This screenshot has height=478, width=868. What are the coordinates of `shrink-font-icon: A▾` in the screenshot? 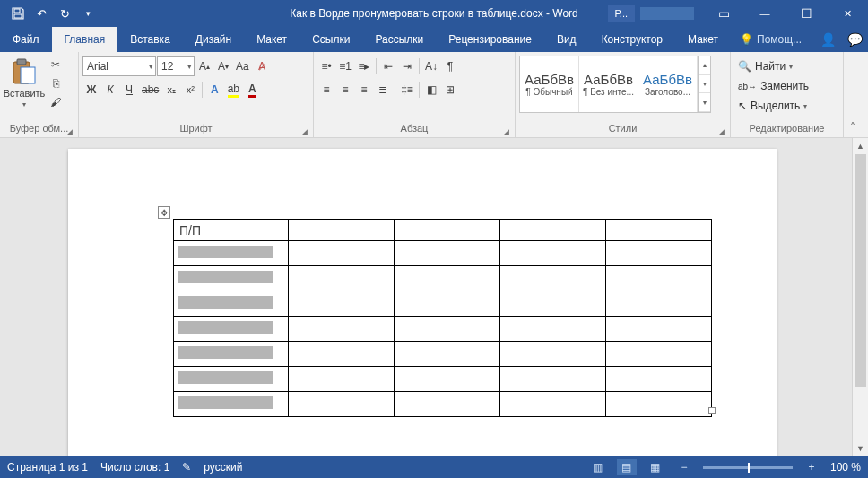 It's located at (223, 66).